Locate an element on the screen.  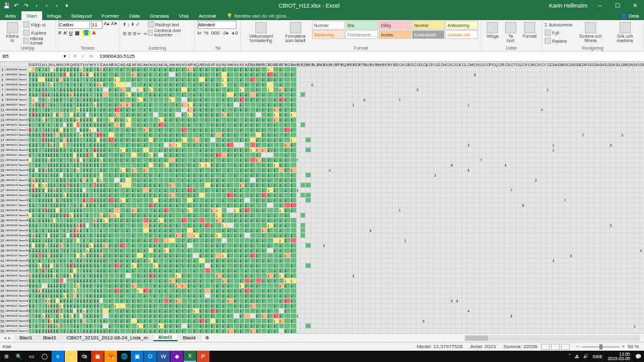
store-icon: 🛍 is located at coordinates (84, 356).